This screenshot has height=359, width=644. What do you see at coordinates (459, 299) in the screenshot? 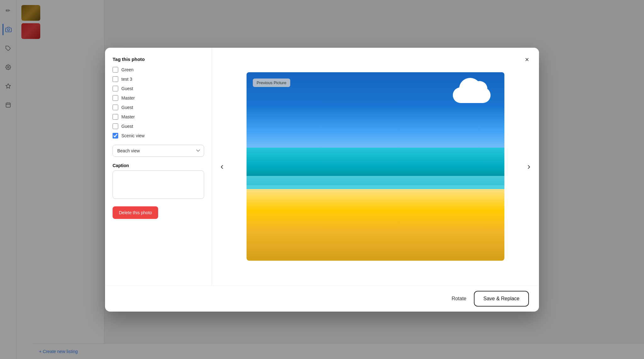
I see `rotate-label: Rotate` at bounding box center [459, 299].